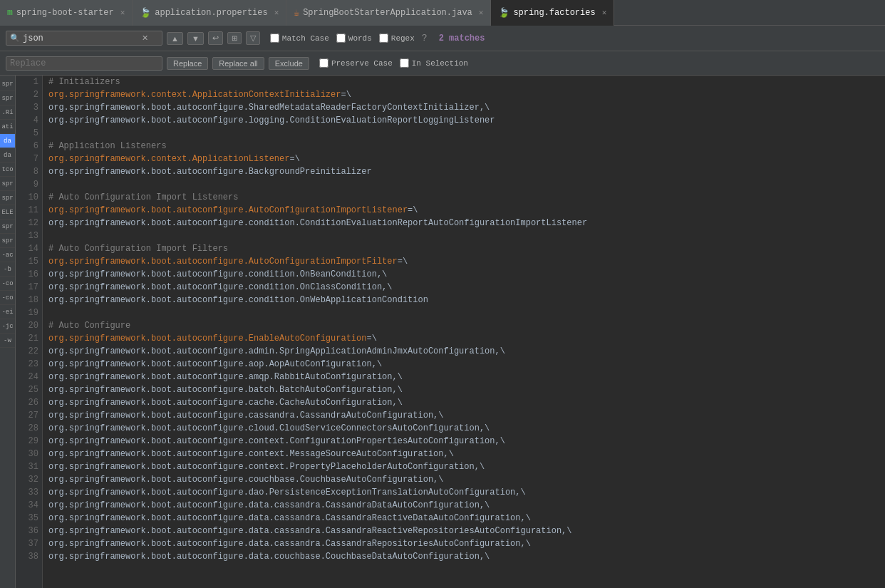 The image size is (885, 588). Describe the element at coordinates (482, 13) in the screenshot. I see `tab-close-3: ✕` at that location.